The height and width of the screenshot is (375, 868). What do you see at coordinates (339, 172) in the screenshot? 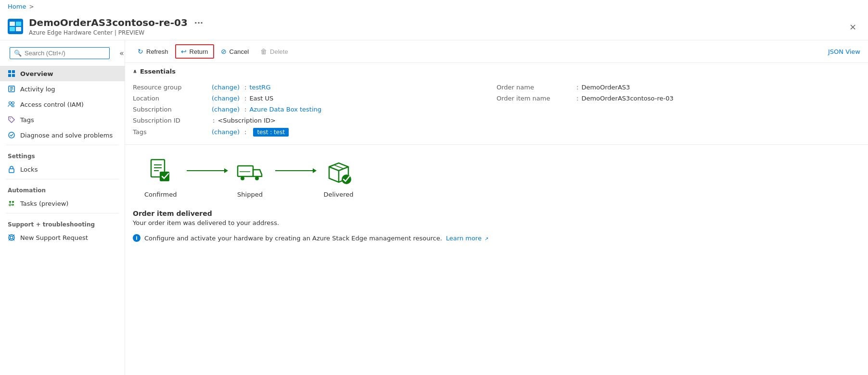
I see `delivered-icon` at bounding box center [339, 172].